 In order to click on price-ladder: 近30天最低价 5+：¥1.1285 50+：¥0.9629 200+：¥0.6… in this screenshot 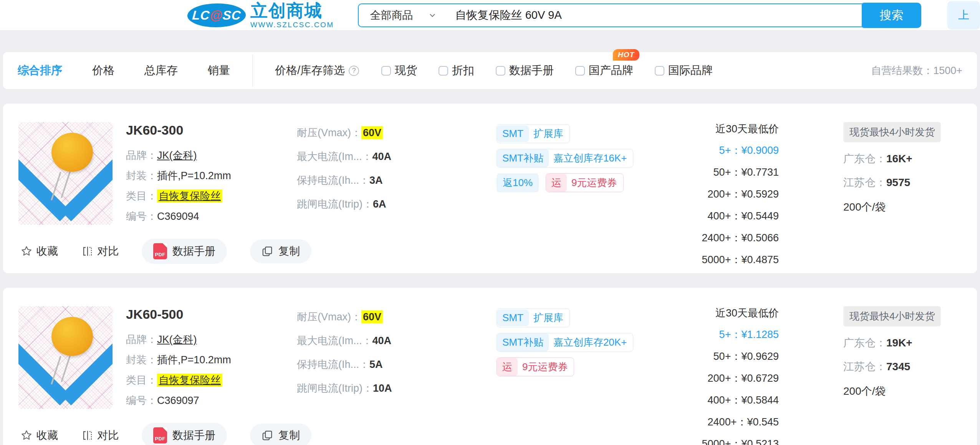, I will do `click(733, 376)`.